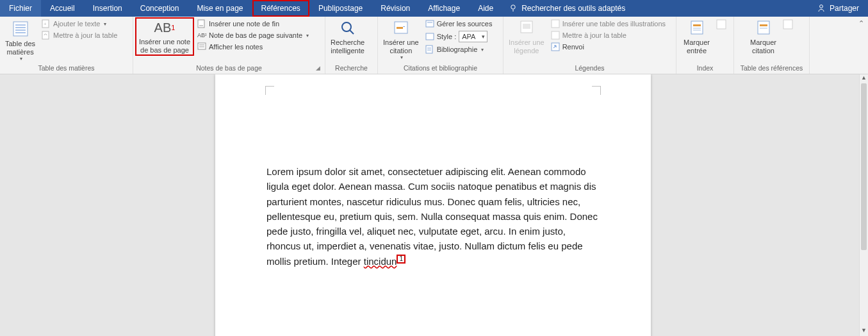 This screenshot has width=868, height=336. What do you see at coordinates (609, 24) in the screenshot?
I see `insert-tof-button: Insérer une table des illustrations` at bounding box center [609, 24].